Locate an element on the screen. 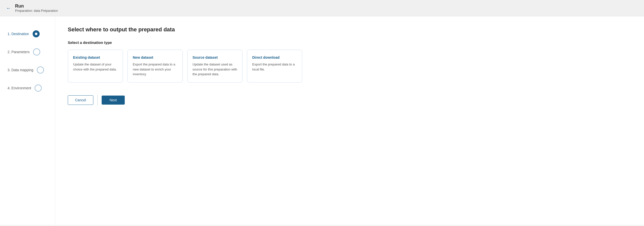 The height and width of the screenshot is (226, 644). next-button: Next is located at coordinates (113, 100).